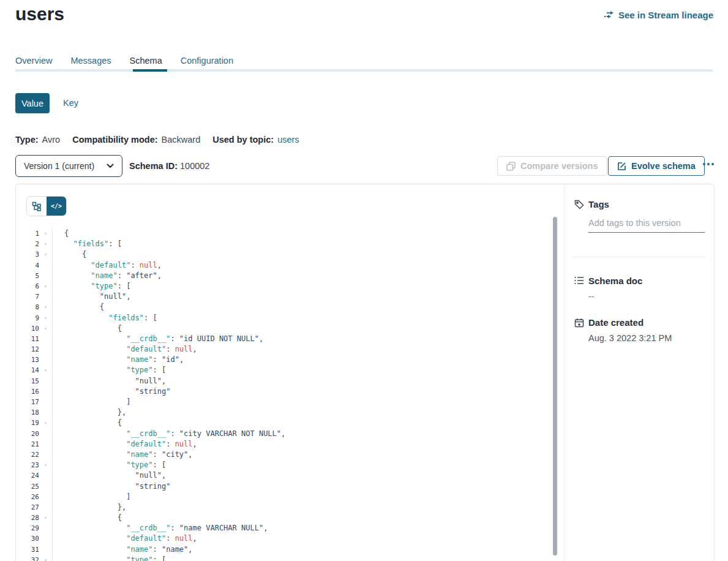  What do you see at coordinates (284, 370) in the screenshot?
I see `code-line: 14▾ "type": [` at bounding box center [284, 370].